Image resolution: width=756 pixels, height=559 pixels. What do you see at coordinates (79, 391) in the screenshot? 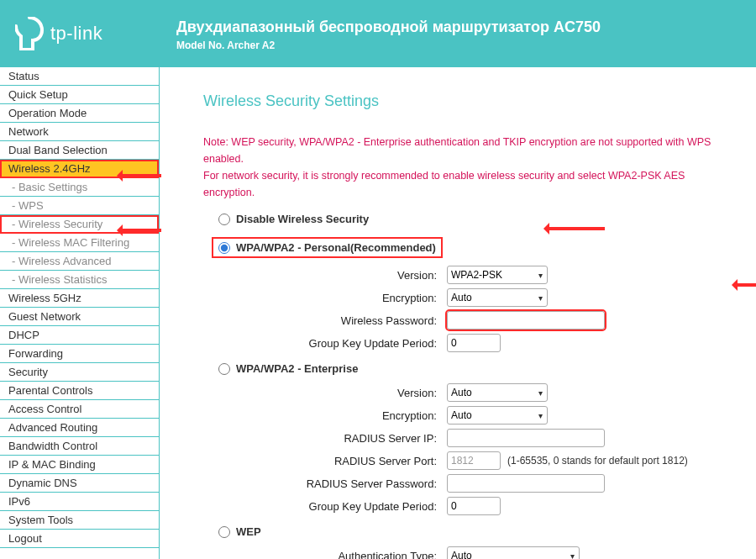
I see `sidebar-item: Parental Controls` at bounding box center [79, 391].